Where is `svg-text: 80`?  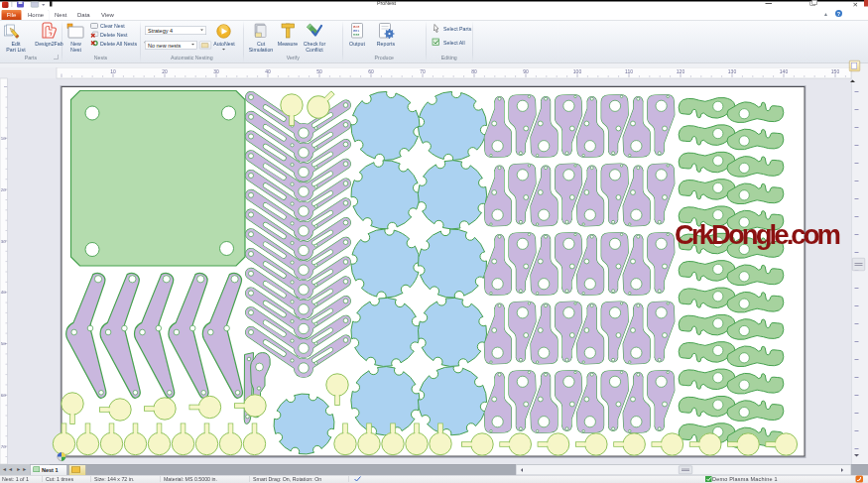
svg-text: 80 is located at coordinates (474, 71).